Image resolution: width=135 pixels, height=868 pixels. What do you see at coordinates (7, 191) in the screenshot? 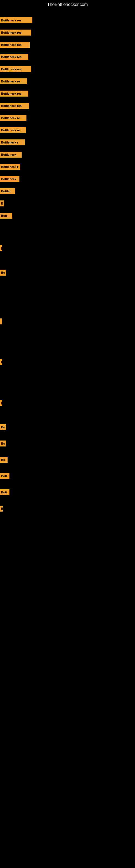
I see `bar-label: Bottler` at bounding box center [7, 191].